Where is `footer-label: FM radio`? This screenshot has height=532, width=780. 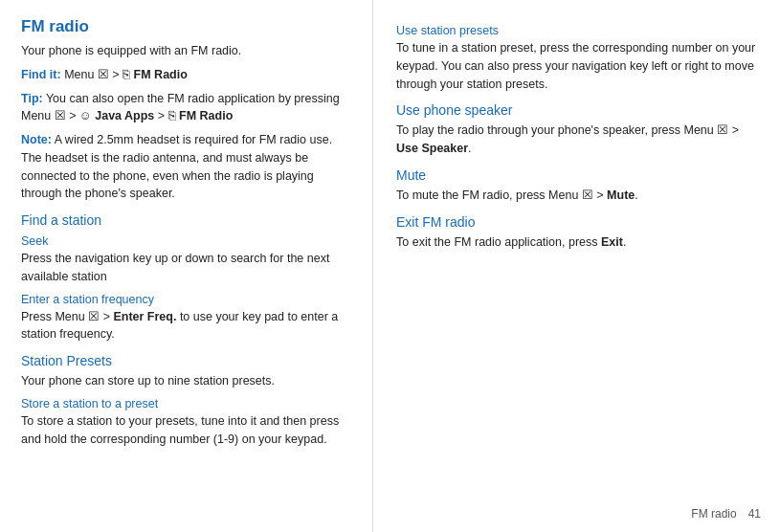 footer-label: FM radio is located at coordinates (714, 514).